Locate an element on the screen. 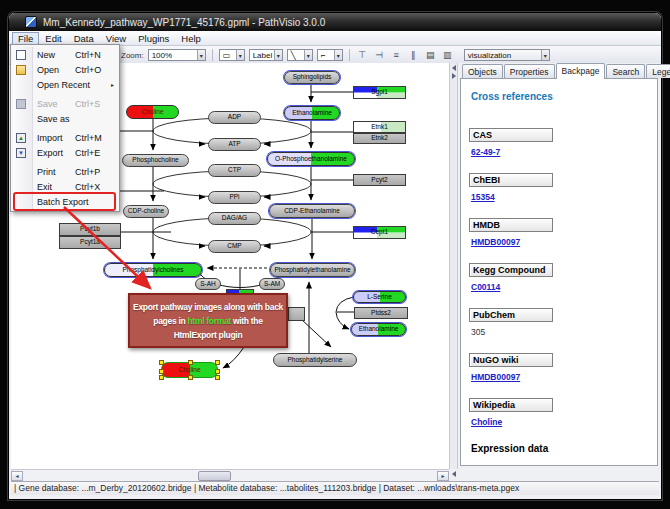 This screenshot has height=509, width=670. xref-link: C00114 is located at coordinates (560, 287).